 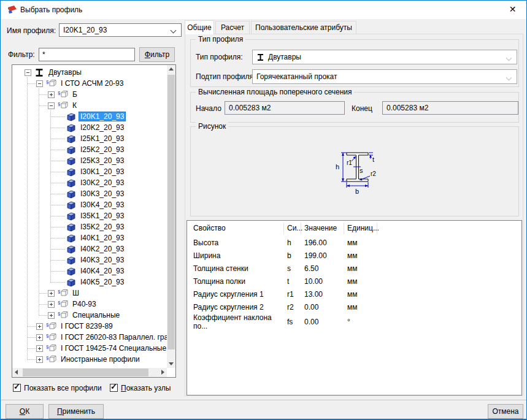 What do you see at coordinates (90, 326) in the screenshot?
I see `tree-item: § I ГОСТ 8239-89` at bounding box center [90, 326].